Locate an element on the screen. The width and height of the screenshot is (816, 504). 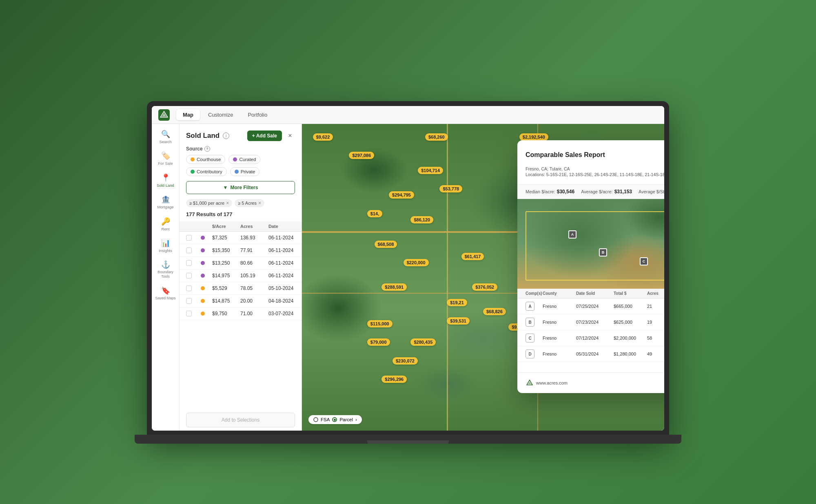
report-boundary is located at coordinates (595, 246).